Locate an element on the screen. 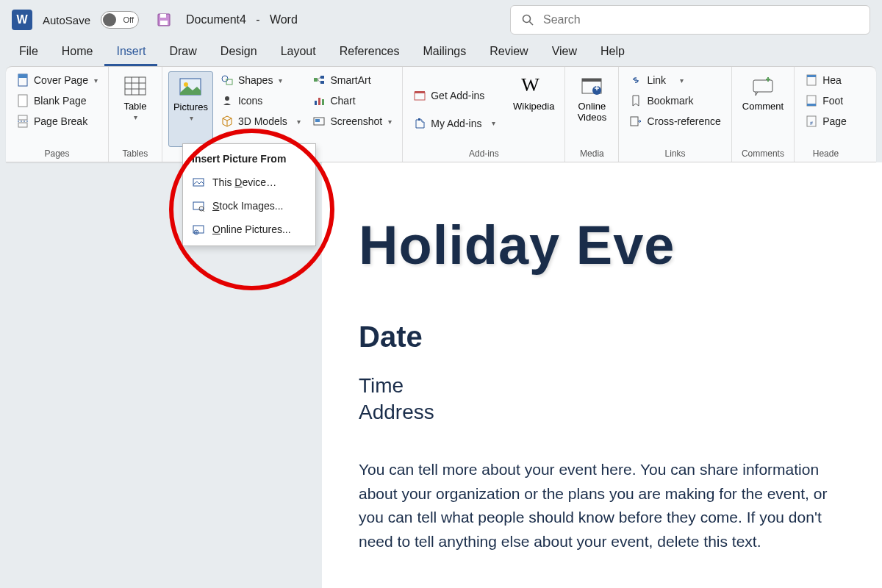 The width and height of the screenshot is (882, 588). pictures-dropdown: Insert Picture From This Device… Stock I… is located at coordinates (249, 195).